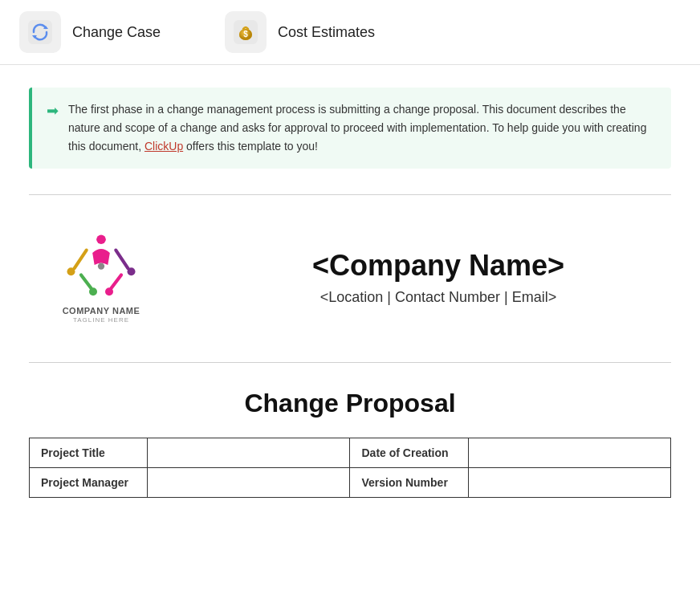 The image size is (700, 611). Describe the element at coordinates (249, 453) in the screenshot. I see `project-title-value` at that location.